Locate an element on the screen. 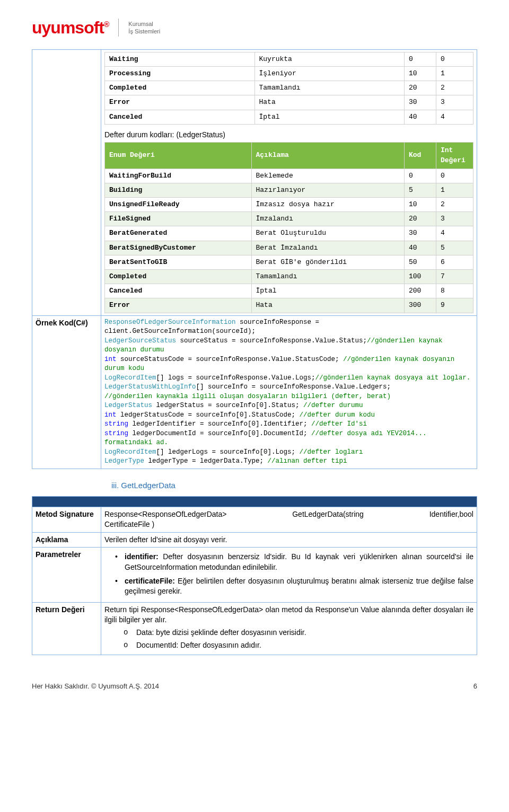  table-row: FileSignedİmzalandı203 is located at coordinates (289, 219).